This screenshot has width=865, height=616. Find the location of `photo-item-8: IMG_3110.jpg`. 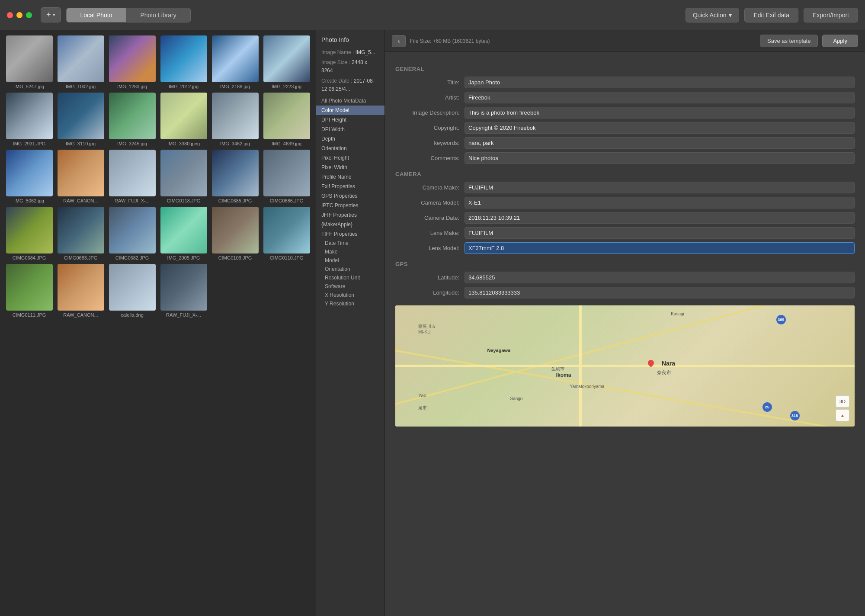

photo-item-8: IMG_3110.jpg is located at coordinates (80, 119).